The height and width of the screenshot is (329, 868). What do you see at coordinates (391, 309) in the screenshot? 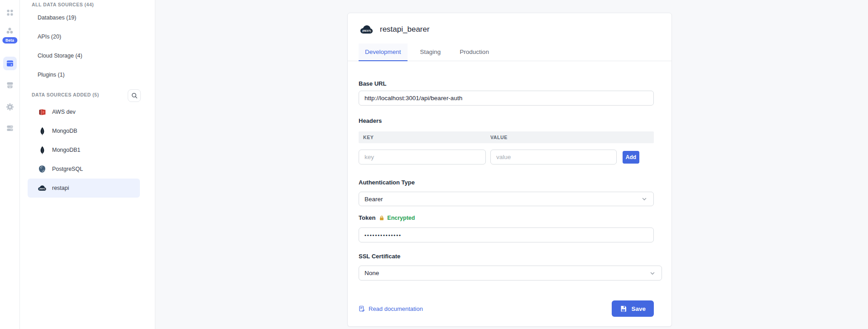
I see `read-documentation-link: Read documentation` at bounding box center [391, 309].